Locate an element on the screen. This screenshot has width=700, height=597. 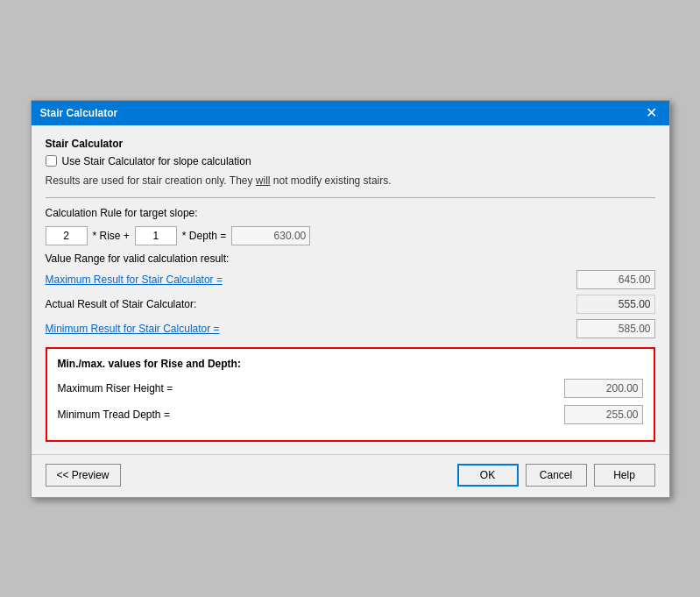
actual-result-row: Actual Result of Stair Calculator: is located at coordinates (350, 304).